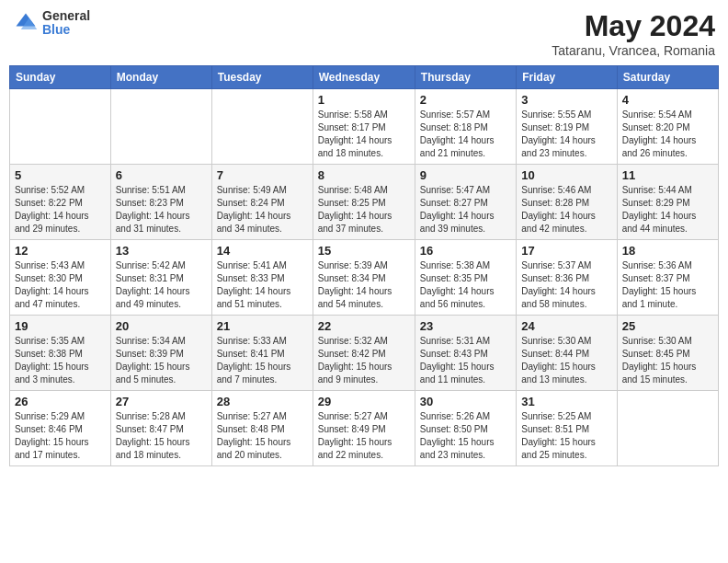  I want to click on day-number: 18, so click(667, 250).